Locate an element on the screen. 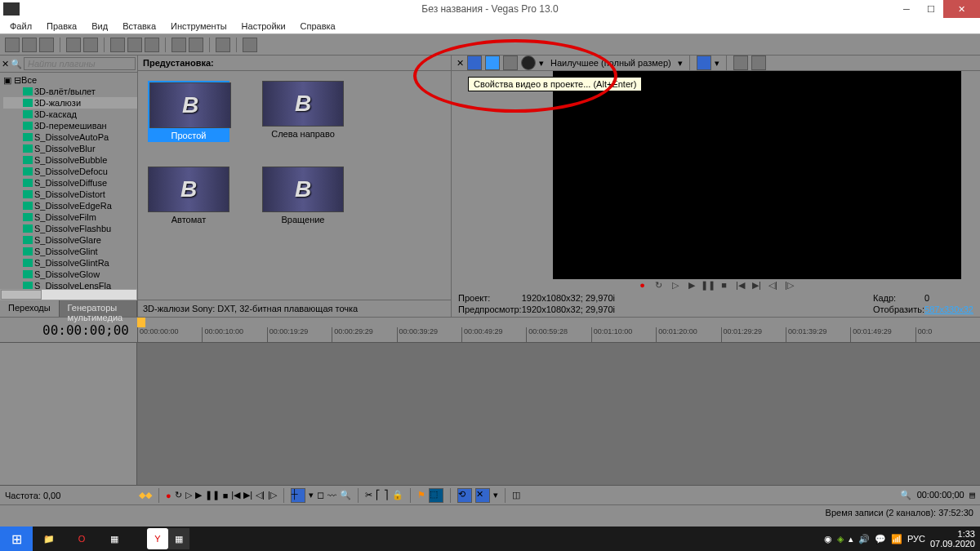  menu-settings: Настройки is located at coordinates (264, 26).